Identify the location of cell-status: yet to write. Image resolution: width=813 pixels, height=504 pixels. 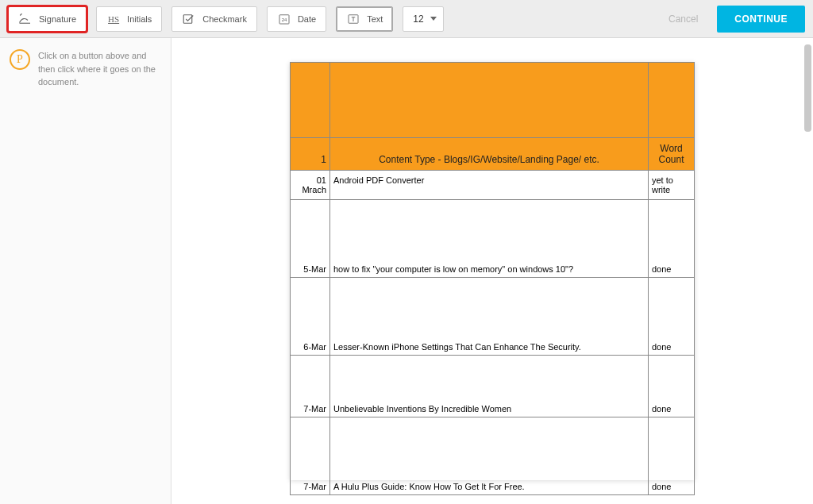
(672, 186).